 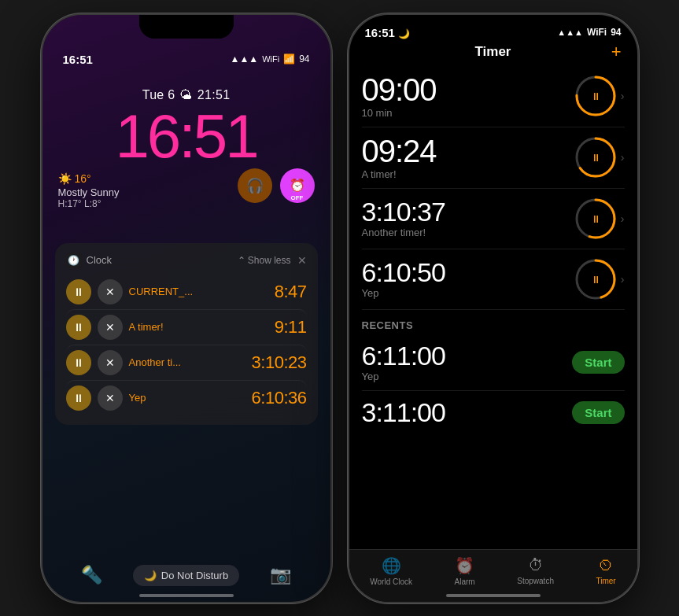 I want to click on off-label: OFF, so click(x=297, y=198).